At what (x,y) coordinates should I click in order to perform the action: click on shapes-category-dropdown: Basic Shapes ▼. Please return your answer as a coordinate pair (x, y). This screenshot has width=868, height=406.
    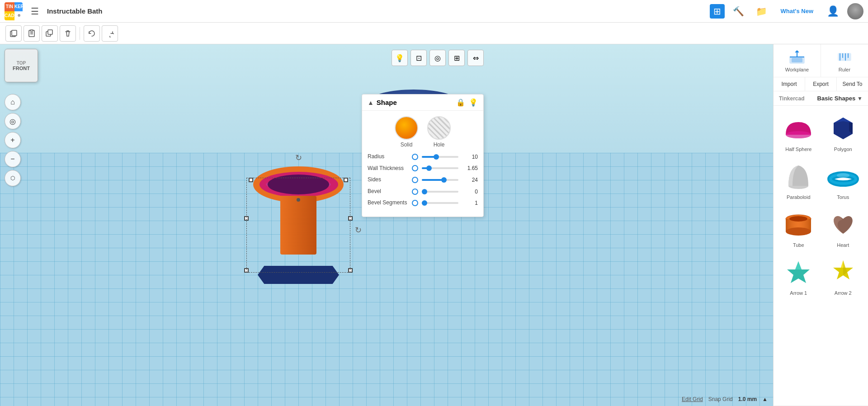
    Looking at the image, I should click on (840, 99).